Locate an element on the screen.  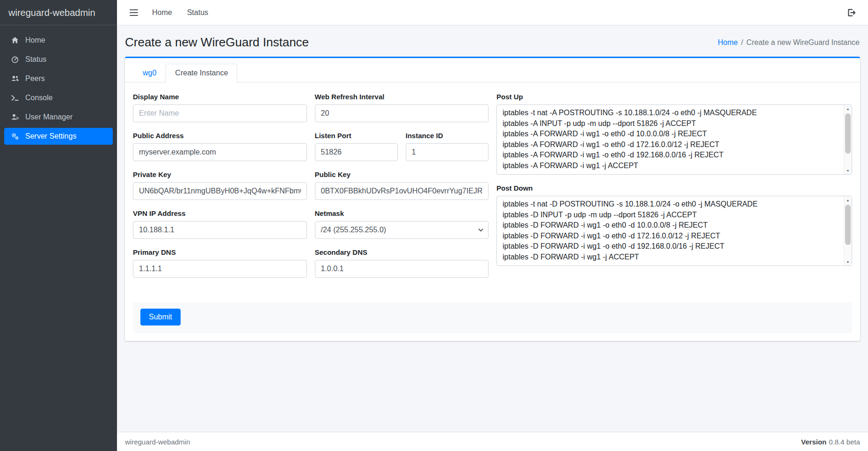
public-address-group: Public Address is located at coordinates (220, 146).